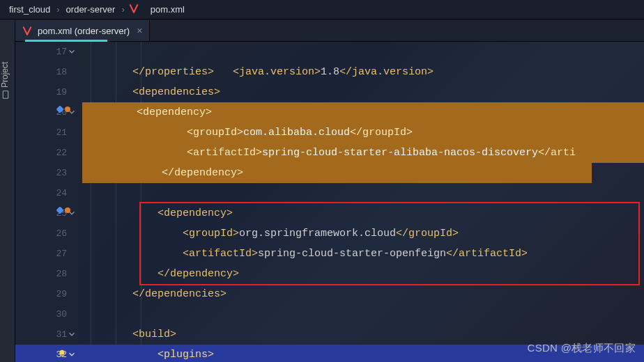  Describe the element at coordinates (167, 10) in the screenshot. I see `breadcrumb-item: pom.xml` at that location.